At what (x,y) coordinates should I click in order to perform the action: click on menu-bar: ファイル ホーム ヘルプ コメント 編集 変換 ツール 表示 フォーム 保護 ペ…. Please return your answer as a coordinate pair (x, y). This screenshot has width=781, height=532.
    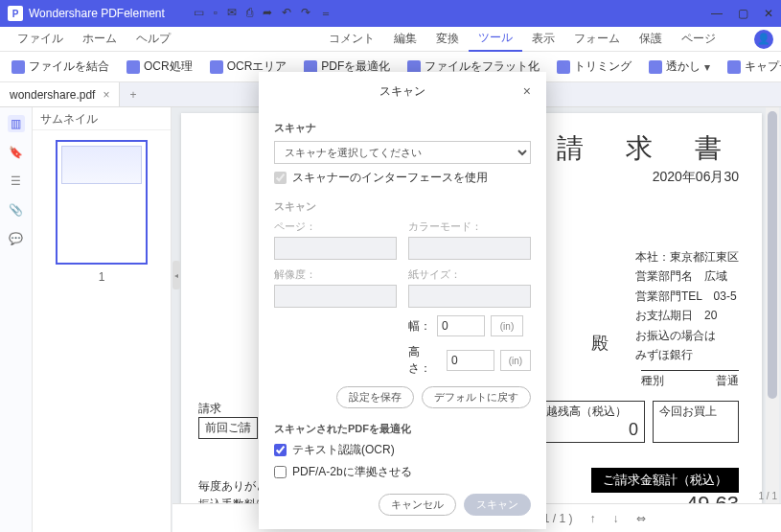
    Looking at the image, I should click on (391, 39).